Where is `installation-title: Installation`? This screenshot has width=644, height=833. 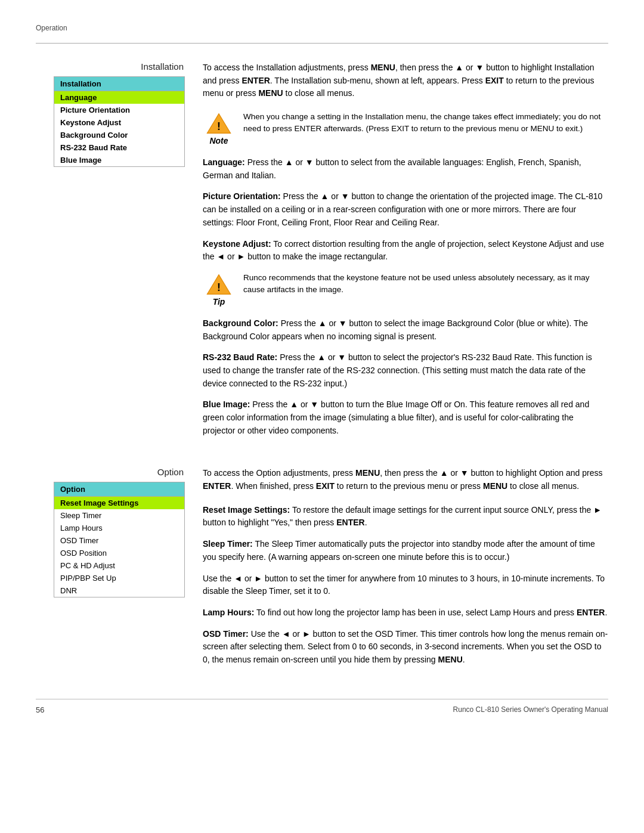
installation-title: Installation is located at coordinates (163, 67).